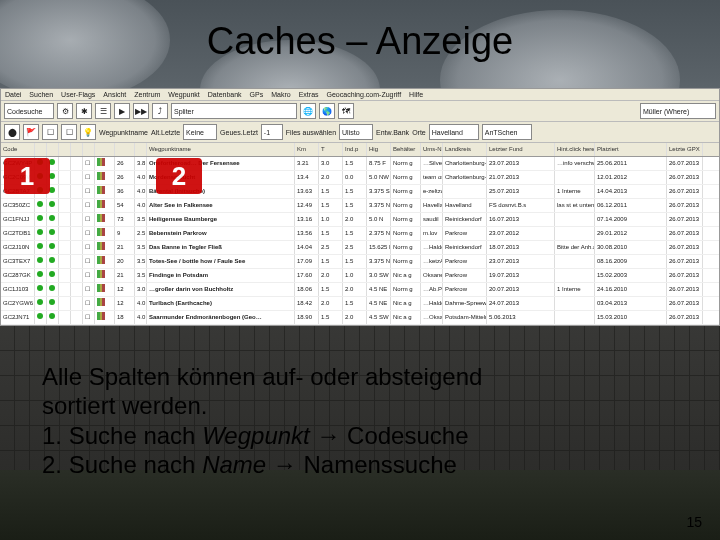  I want to click on grid-header: CodeWegpunktnameKmTInd.pHigBehälterUms-N…, so click(360, 150).